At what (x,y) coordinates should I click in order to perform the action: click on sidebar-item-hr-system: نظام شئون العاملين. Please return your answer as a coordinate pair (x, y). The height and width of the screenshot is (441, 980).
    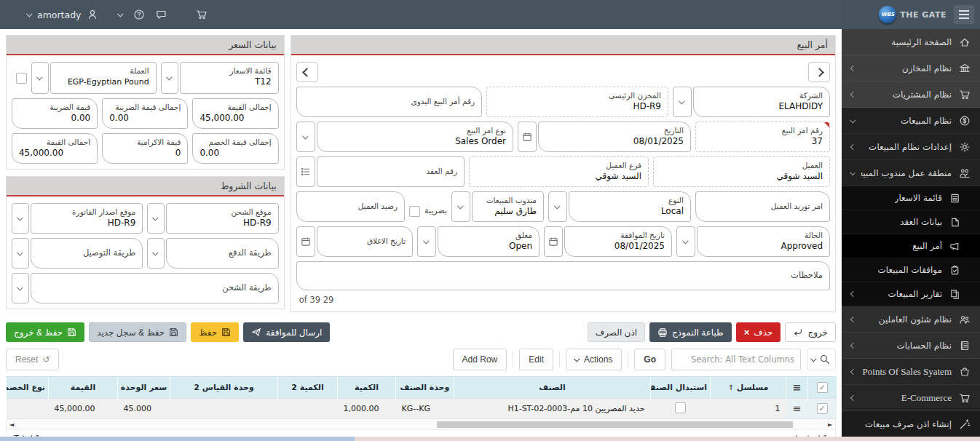
    Looking at the image, I should click on (911, 319).